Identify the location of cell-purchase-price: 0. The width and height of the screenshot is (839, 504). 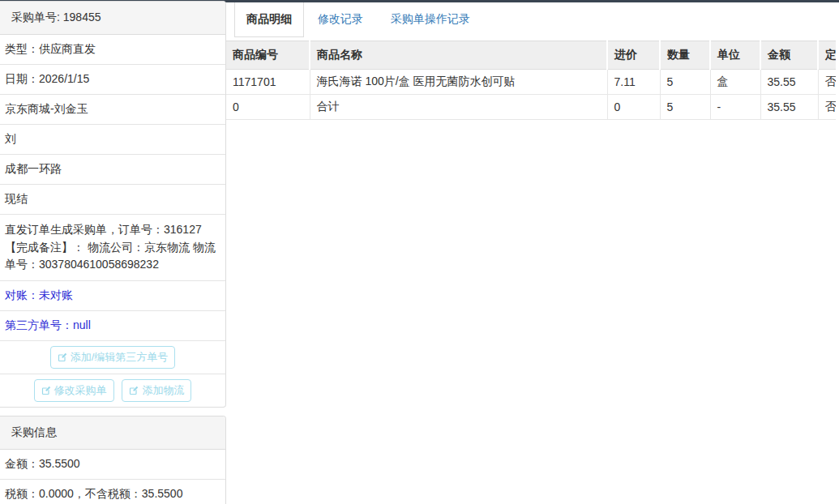
(634, 107).